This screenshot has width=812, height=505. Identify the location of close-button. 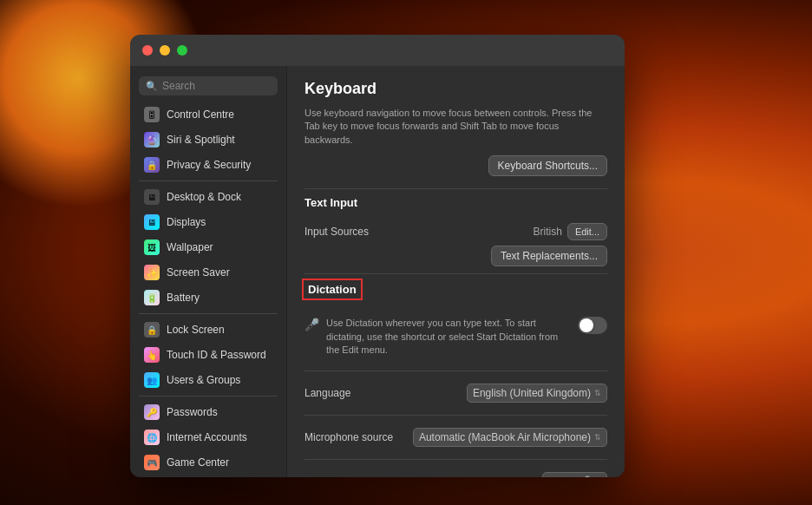
(147, 50).